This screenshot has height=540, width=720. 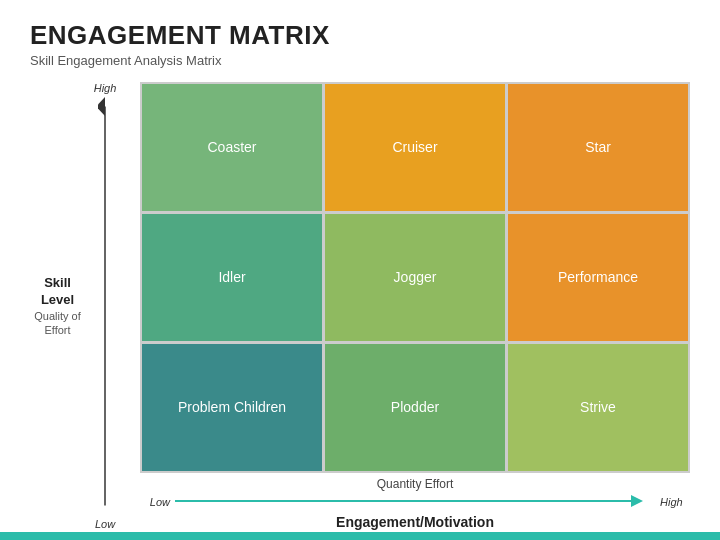 What do you see at coordinates (415, 522) in the screenshot?
I see `engagement-motivation-label: Engagement/Motivation` at bounding box center [415, 522].